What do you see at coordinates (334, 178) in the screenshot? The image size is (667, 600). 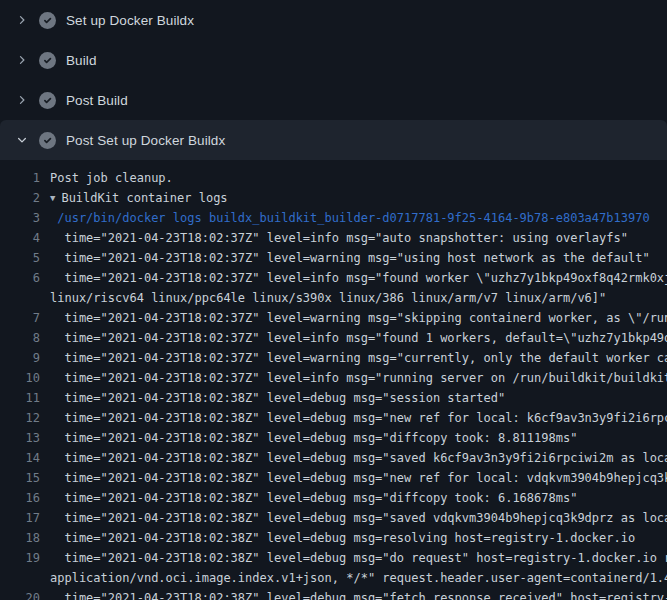 I see `log-line: 1Post job cleanup.` at bounding box center [334, 178].